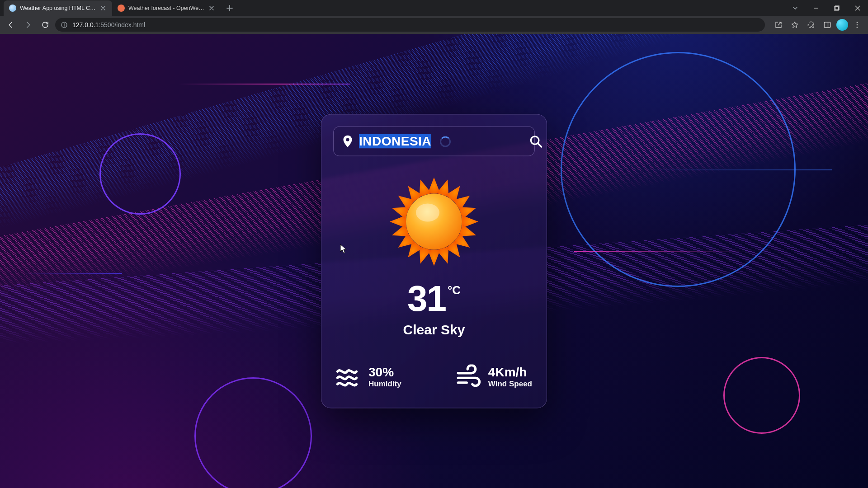 Image resolution: width=868 pixels, height=488 pixels. Describe the element at coordinates (434, 141) in the screenshot. I see `search-bar` at that location.